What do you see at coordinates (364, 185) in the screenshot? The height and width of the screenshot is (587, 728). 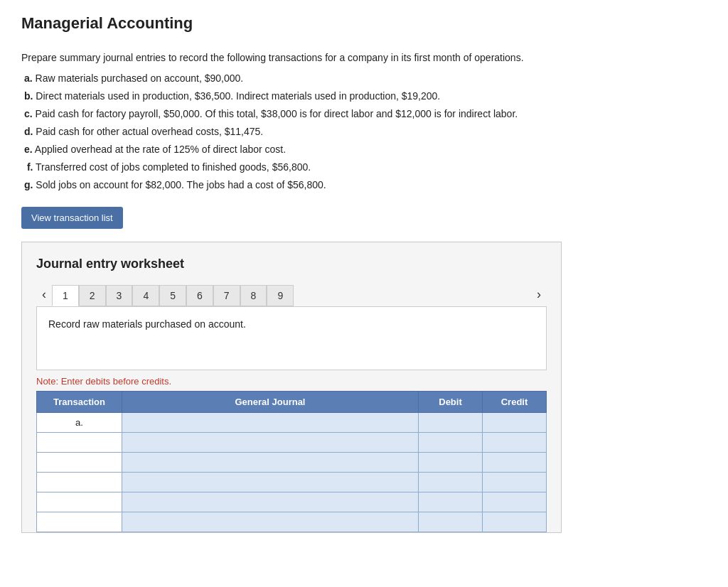 I see `list-item: g. Sold jobs on account for $82,000. The…` at bounding box center [364, 185].